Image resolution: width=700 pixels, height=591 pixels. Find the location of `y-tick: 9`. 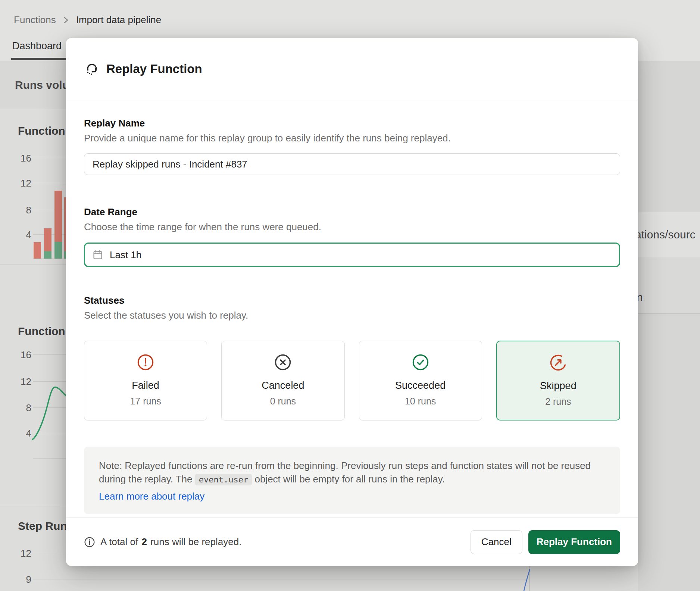

y-tick: 9 is located at coordinates (16, 579).